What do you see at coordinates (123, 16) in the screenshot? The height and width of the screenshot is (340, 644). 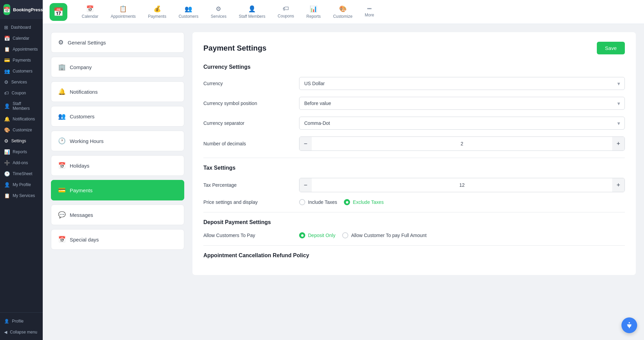 I see `topnav-appointments-label: Appointments` at bounding box center [123, 16].